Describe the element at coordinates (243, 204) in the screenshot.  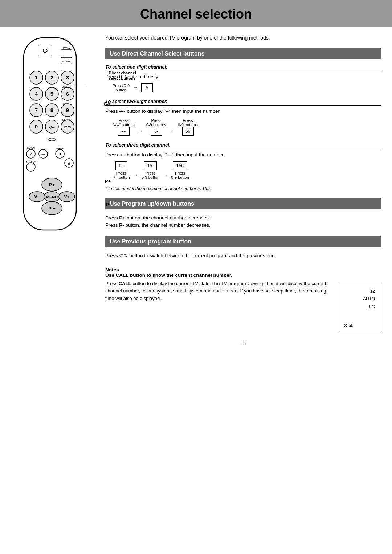
I see `program-updown-header: Use Program up/down buttons` at that location.